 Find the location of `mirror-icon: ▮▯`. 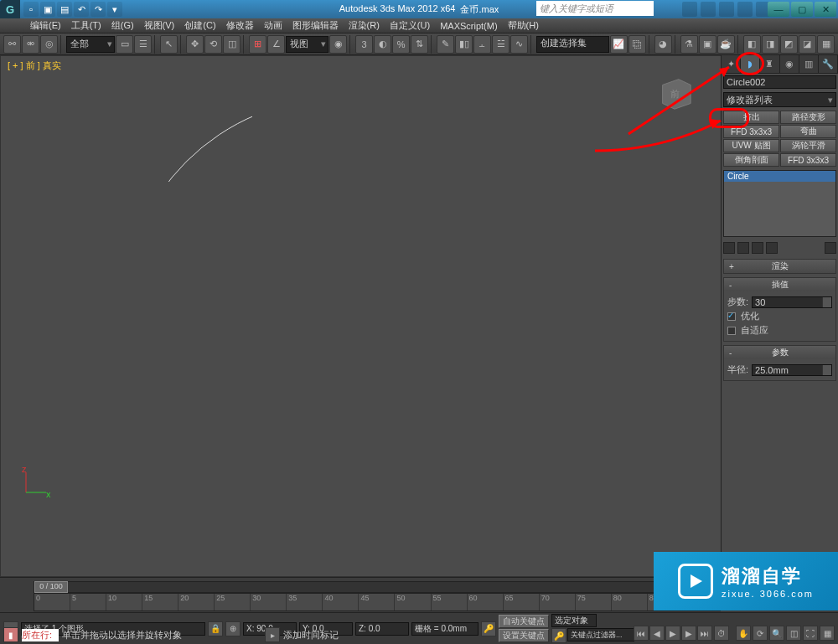

mirror-icon: ▮▯ is located at coordinates (464, 44).